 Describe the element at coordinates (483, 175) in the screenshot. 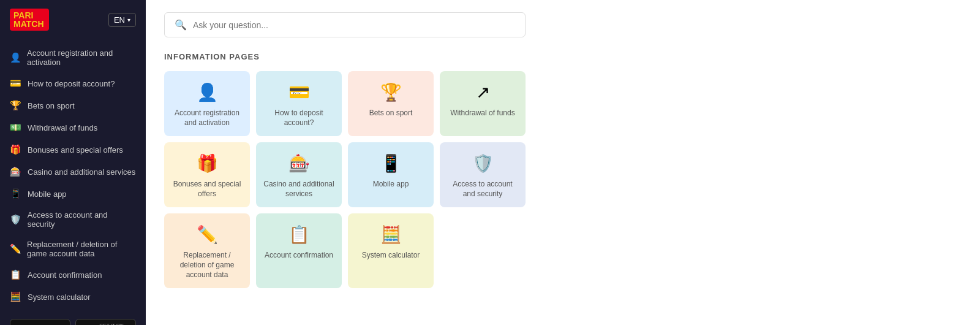

I see `card-access-security: 🛡️ Access to account and security` at that location.